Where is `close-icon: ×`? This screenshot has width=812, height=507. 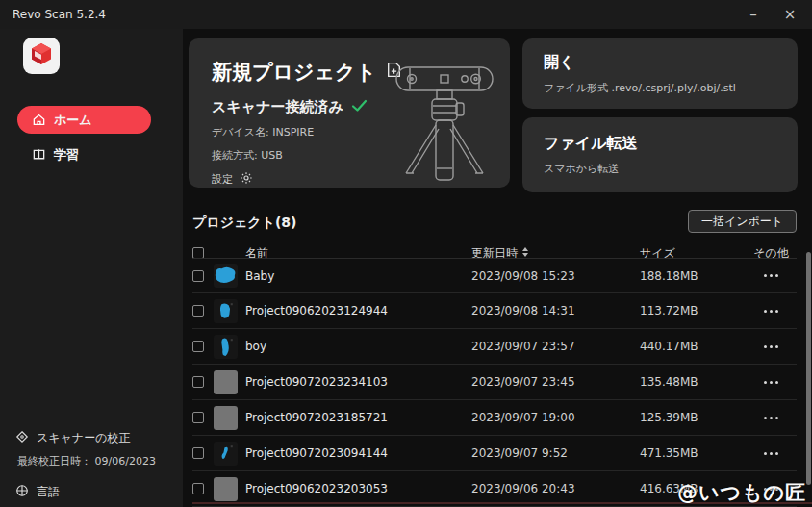
close-icon: × is located at coordinates (791, 14).